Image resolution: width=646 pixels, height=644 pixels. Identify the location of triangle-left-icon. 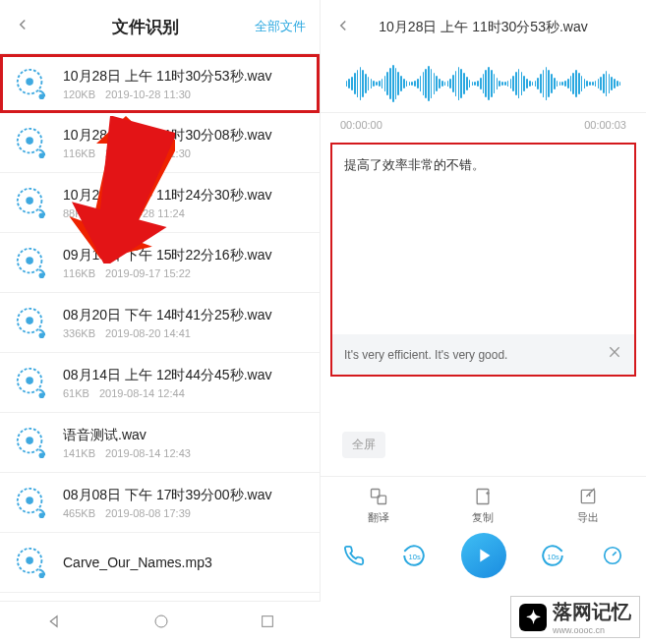
(54, 621).